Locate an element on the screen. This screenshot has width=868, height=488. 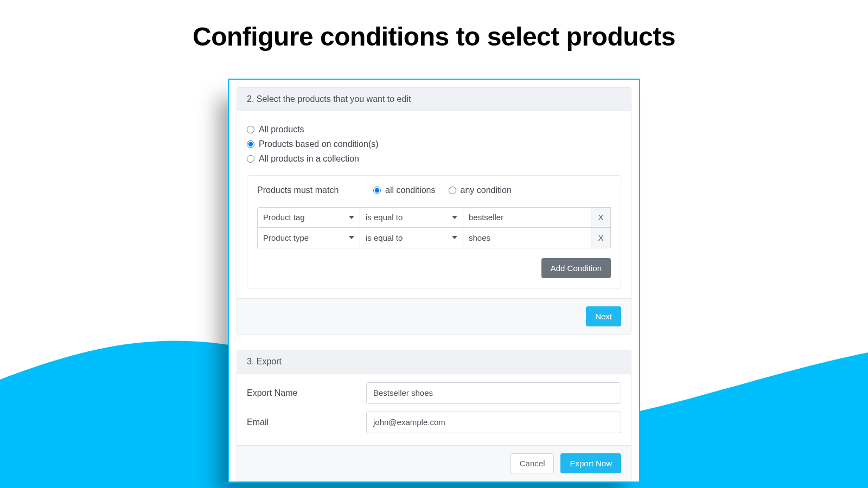
step3-footer: Cancel Export Now is located at coordinates (434, 463).